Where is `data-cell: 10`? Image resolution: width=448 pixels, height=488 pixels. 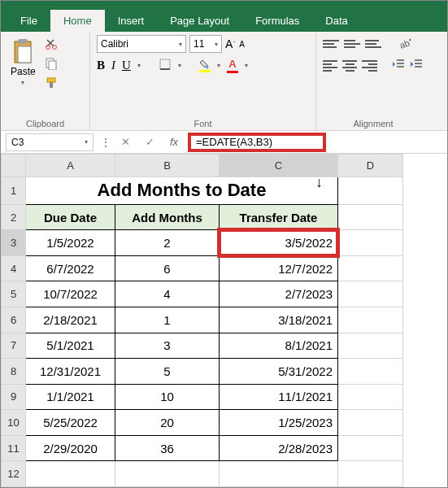 data-cell: 10 is located at coordinates (167, 397).